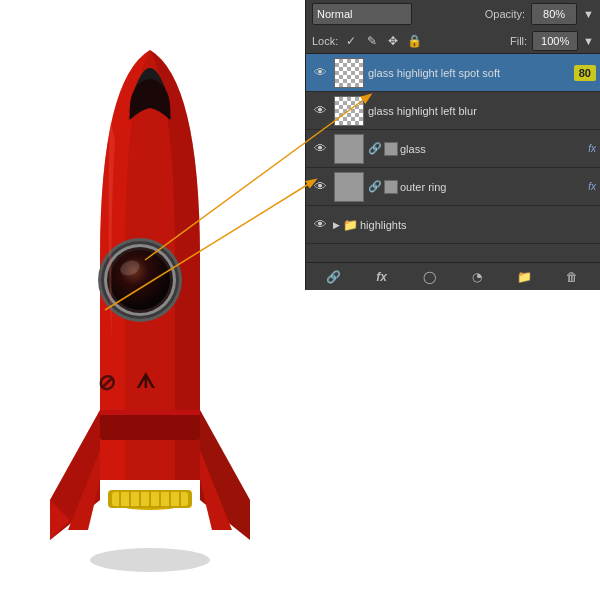 This screenshot has height=600, width=600. What do you see at coordinates (592, 186) in the screenshot?
I see `fx-label-4: fx` at bounding box center [592, 186].